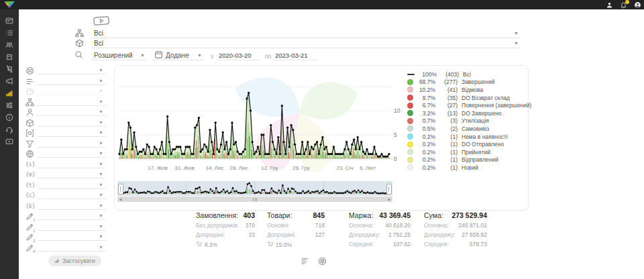 The image size is (644, 279). I want to click on apply-button: Застосувати, so click(75, 261).